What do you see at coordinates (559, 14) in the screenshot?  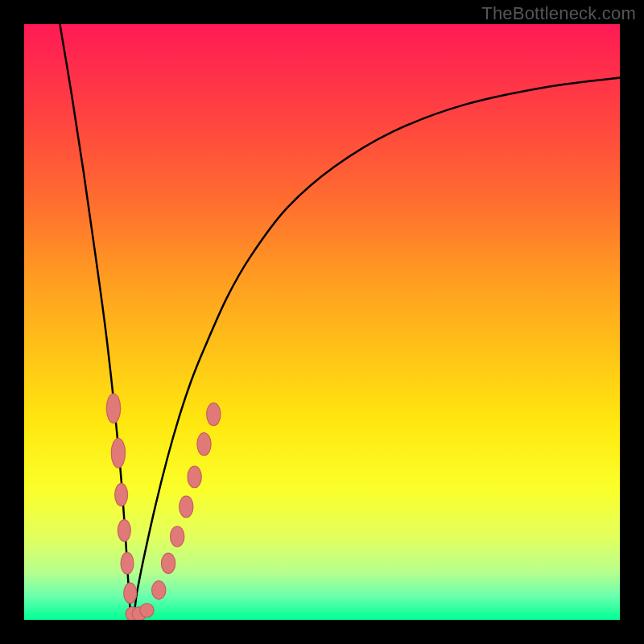 I see `watermark-text: TheBottleneck.com` at bounding box center [559, 14].